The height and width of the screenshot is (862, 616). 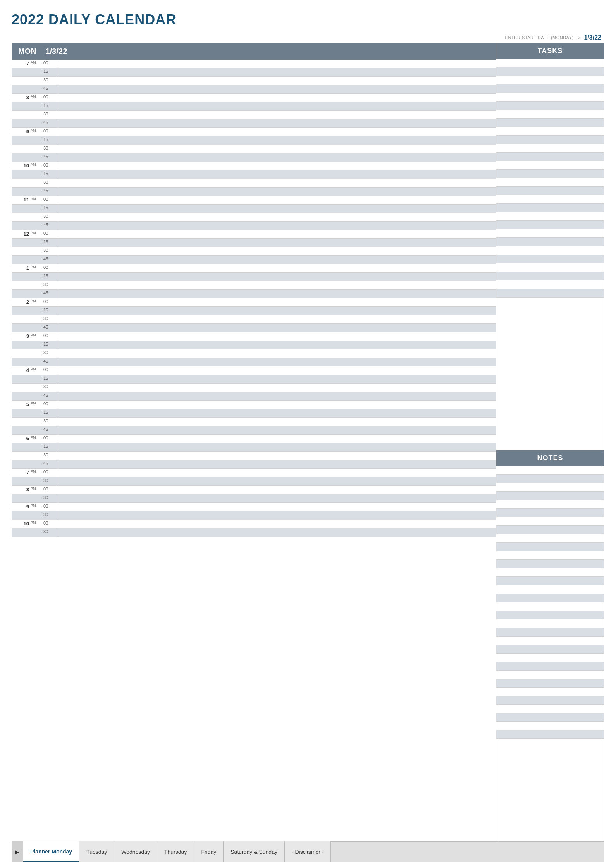 What do you see at coordinates (308, 852) in the screenshot?
I see `tab---disclaimer--: - Disclaimer -` at bounding box center [308, 852].